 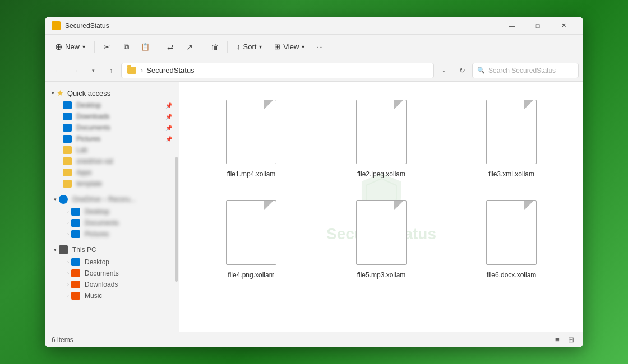 I want to click on back-button: ←, so click(x=57, y=71).